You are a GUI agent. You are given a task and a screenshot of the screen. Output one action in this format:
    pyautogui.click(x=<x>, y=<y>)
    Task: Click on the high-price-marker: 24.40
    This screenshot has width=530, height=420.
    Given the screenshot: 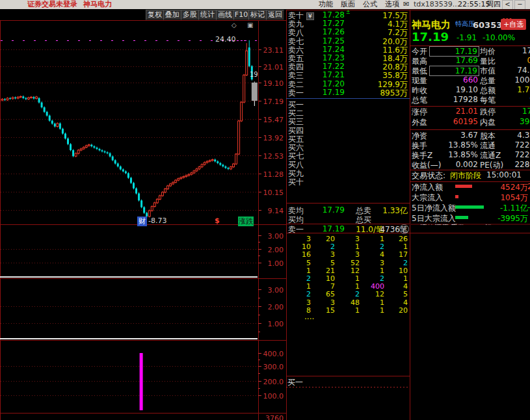 What is the action you would take?
    pyautogui.click(x=226, y=39)
    